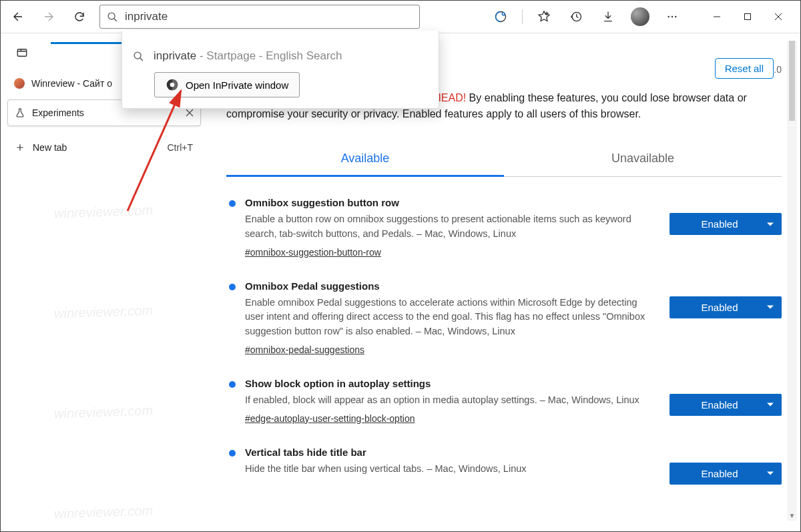 This screenshot has height=532, width=801. Describe the element at coordinates (446, 401) in the screenshot. I see `flag-description: If enabled, block will appear as an opti…` at that location.